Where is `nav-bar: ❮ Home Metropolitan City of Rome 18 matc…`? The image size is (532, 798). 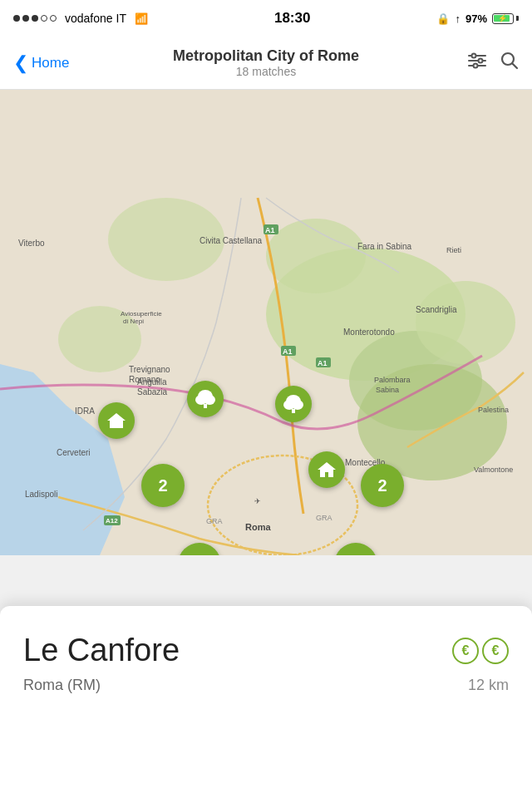
nav-bar: ❮ Home Metropolitan City of Rome 18 matc… is located at coordinates (266, 63).